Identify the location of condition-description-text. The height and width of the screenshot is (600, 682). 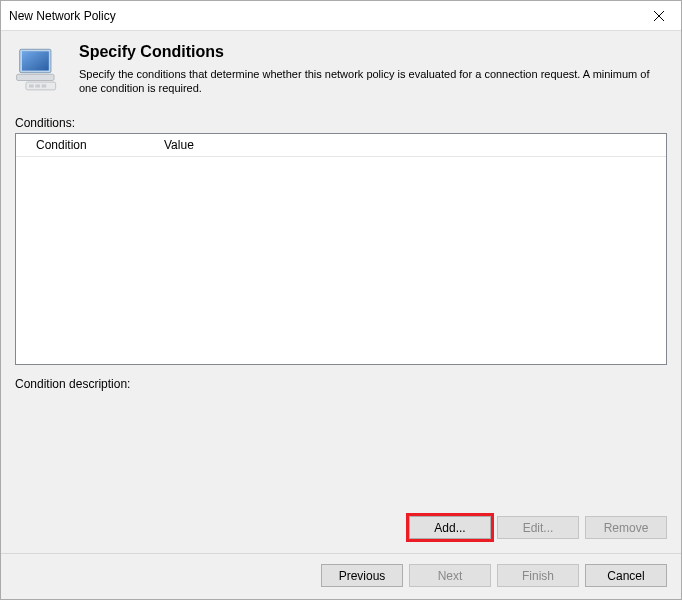
(341, 411).